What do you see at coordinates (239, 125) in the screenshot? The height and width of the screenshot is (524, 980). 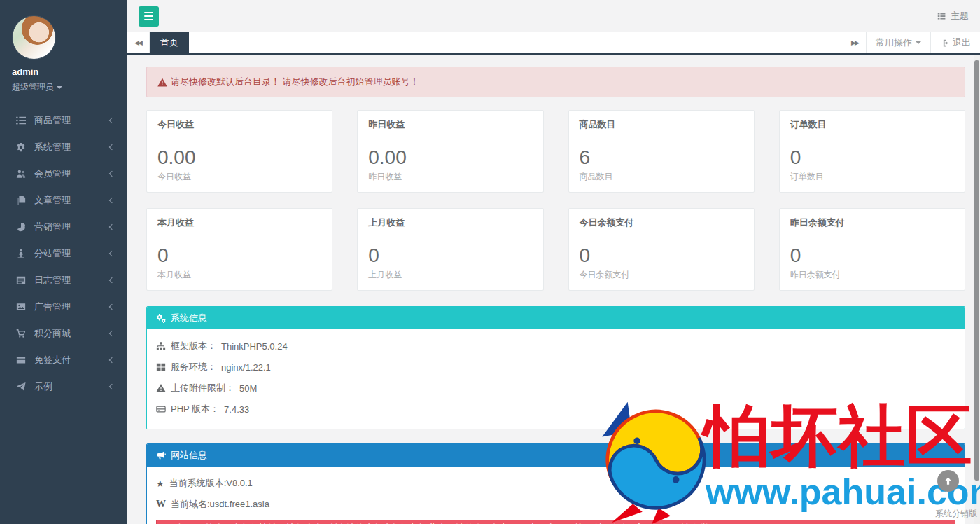 I see `card-title: 今日收益` at bounding box center [239, 125].